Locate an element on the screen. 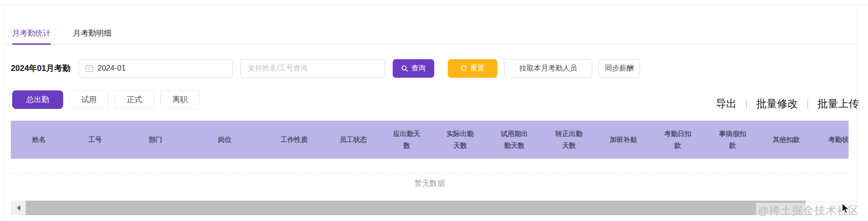 This screenshot has width=868, height=221. column-header-expected-days: 应出勤天数 is located at coordinates (407, 140).